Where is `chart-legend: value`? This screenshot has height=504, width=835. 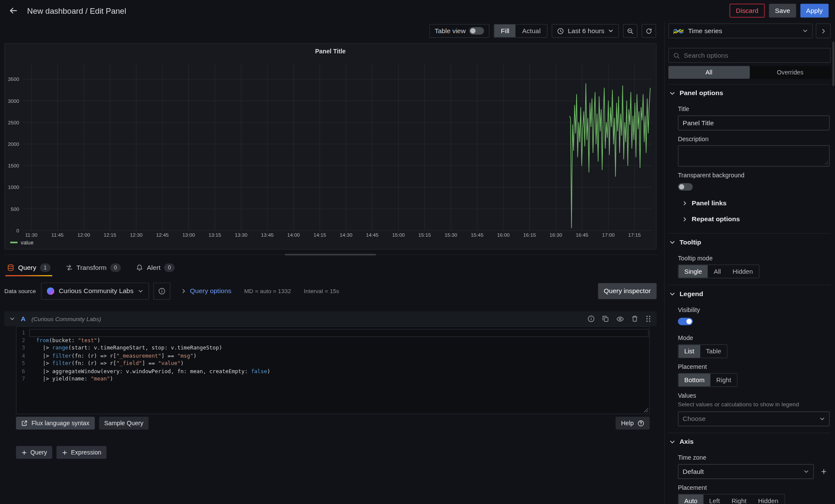
chart-legend: value is located at coordinates (22, 242).